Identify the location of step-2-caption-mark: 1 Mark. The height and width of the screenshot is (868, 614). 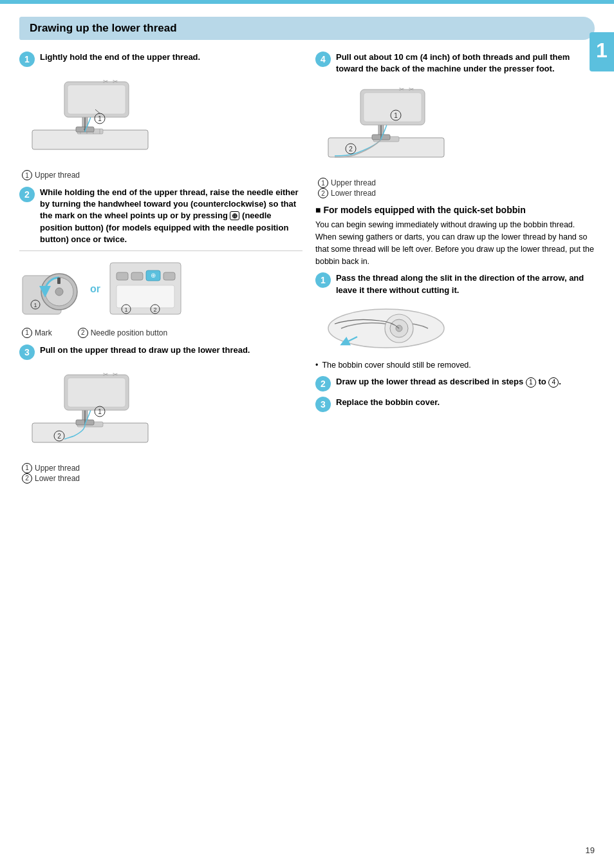
(37, 333).